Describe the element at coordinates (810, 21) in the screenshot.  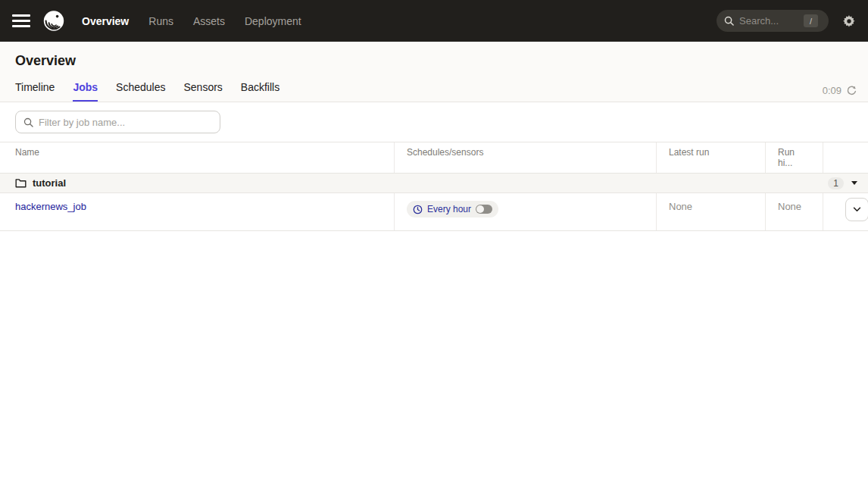
I see `slash-shortcut-key: /` at that location.